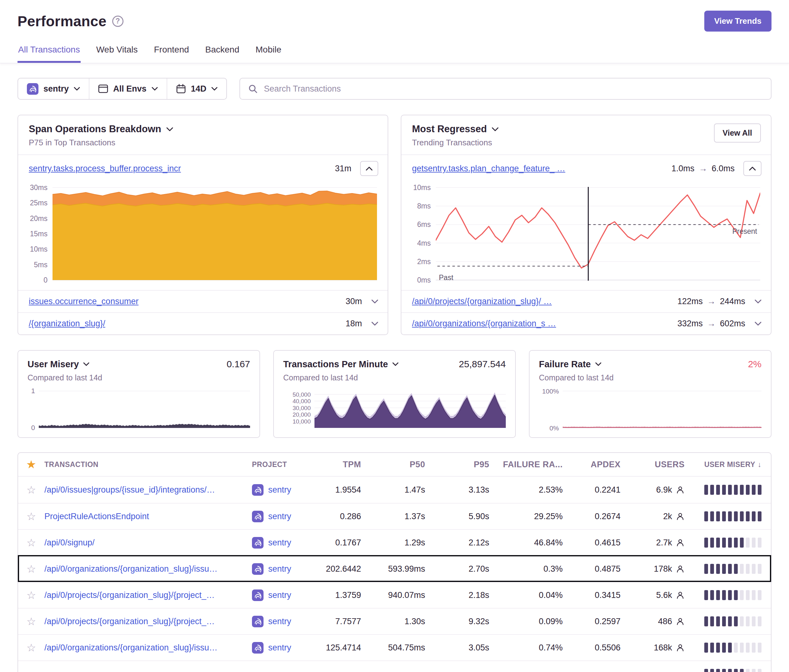 The height and width of the screenshot is (672, 789). What do you see at coordinates (545, 324) in the screenshot?
I see `transaction-link: /api/0/organizations/{organization_s …` at bounding box center [545, 324].